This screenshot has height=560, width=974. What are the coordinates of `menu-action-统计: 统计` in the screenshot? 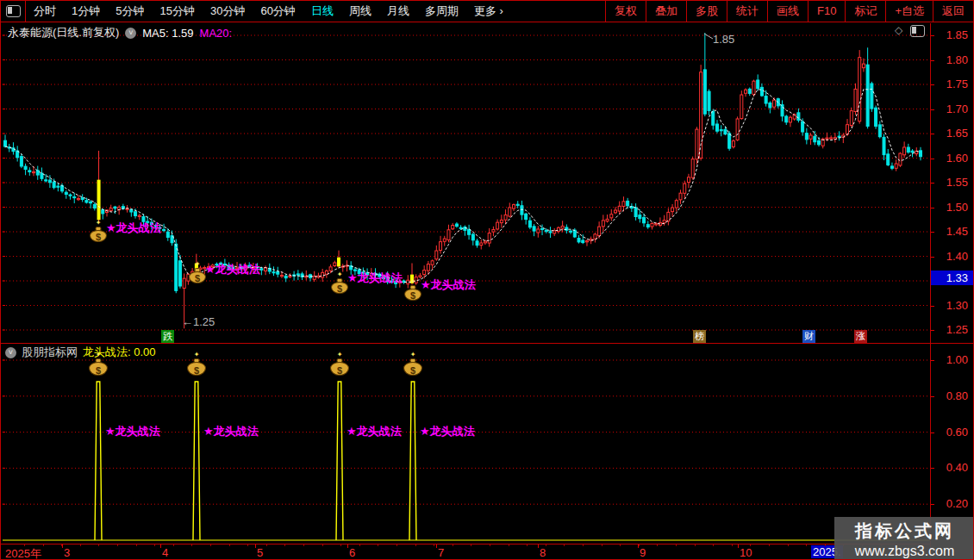 It's located at (746, 11).